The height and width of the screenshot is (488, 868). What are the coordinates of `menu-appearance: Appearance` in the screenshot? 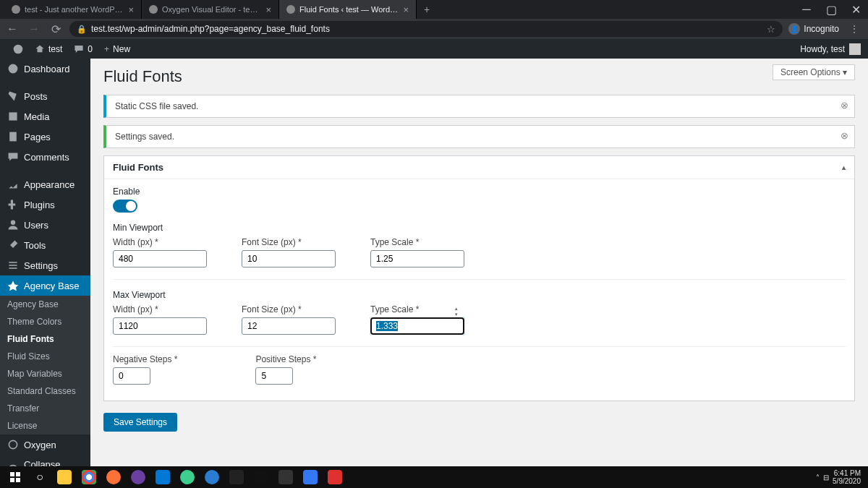 It's located at (45, 184).